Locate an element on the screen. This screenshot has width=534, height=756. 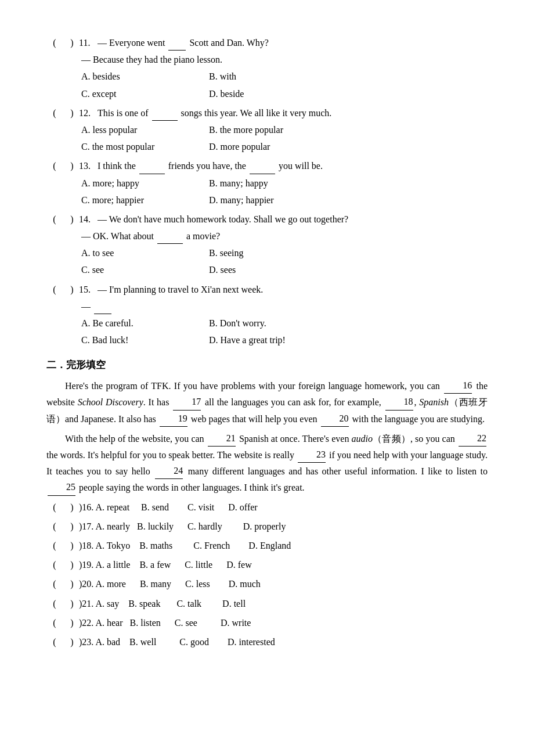
blank-16: 16 is located at coordinates (458, 386).